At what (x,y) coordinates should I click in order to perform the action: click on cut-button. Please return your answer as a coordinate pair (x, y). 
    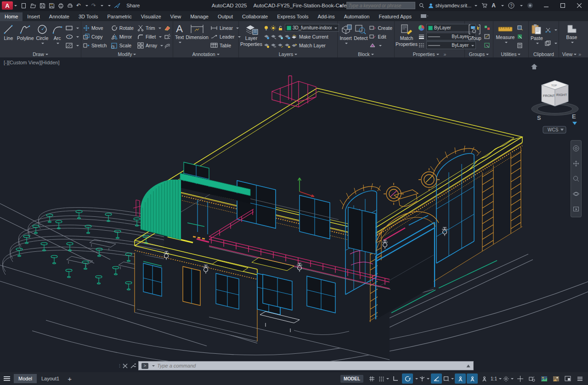
    Looking at the image, I should click on (551, 30).